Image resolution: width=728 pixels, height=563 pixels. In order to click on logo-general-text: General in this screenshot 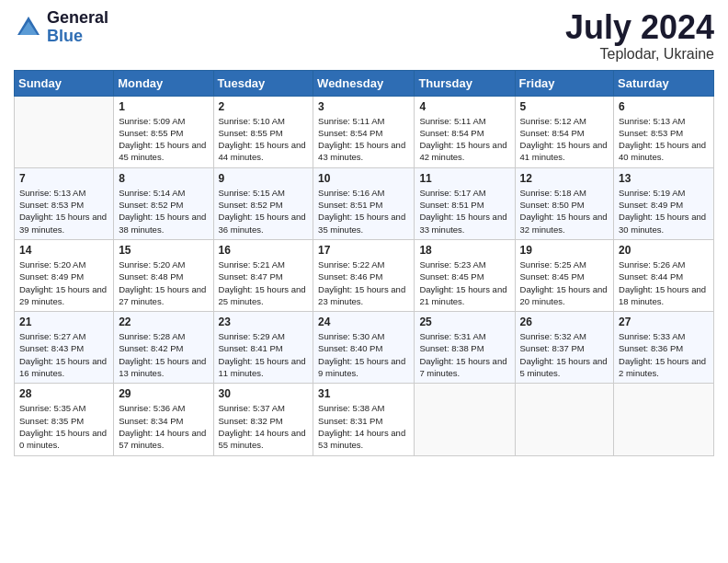, I will do `click(77, 18)`.